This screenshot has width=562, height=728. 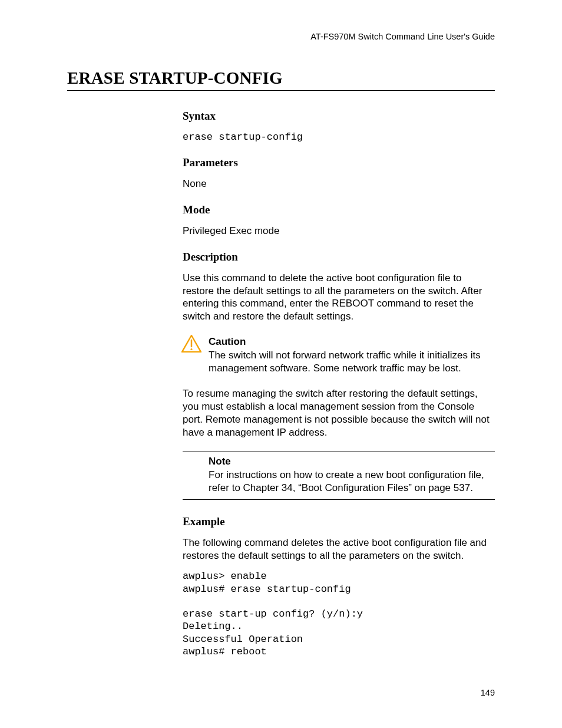 What do you see at coordinates (339, 210) in the screenshot?
I see `mode-heading: Mode` at bounding box center [339, 210].